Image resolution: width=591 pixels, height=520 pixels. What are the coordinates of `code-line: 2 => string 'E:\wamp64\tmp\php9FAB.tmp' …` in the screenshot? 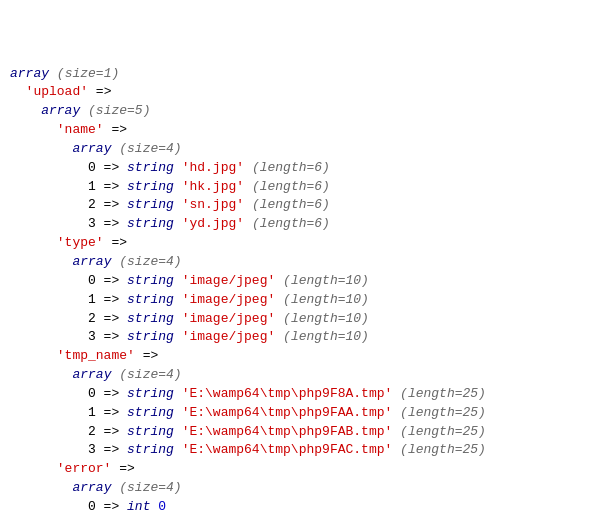 It's located at (296, 432).